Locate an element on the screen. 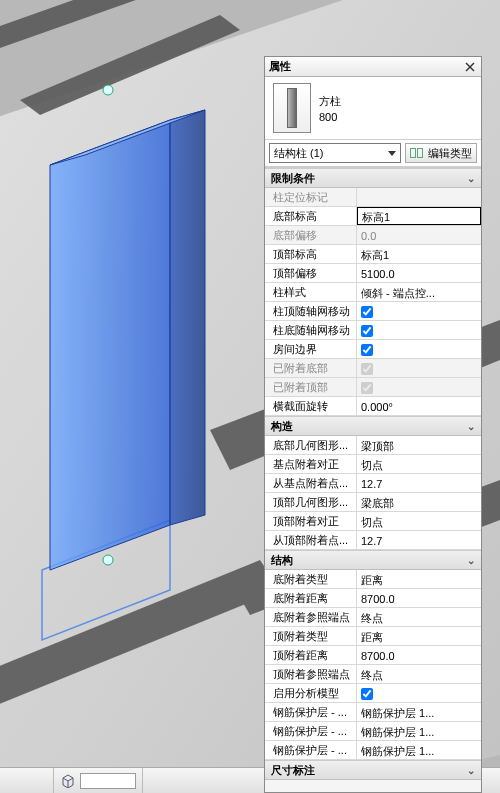  property-row: 底附着类型距离 is located at coordinates (373, 580).